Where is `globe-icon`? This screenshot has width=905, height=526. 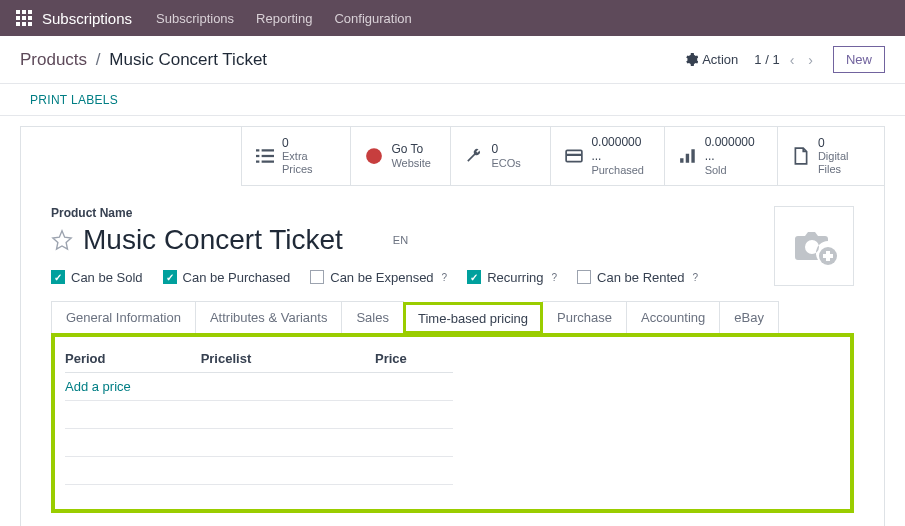 globe-icon is located at coordinates (374, 156).